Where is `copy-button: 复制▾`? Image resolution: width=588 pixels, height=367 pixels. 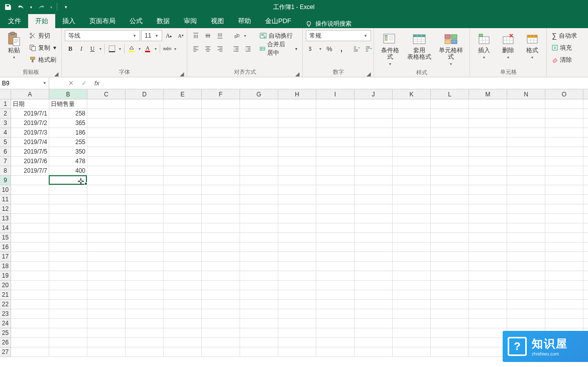
copy-button: 复制▾ is located at coordinates (43, 48).